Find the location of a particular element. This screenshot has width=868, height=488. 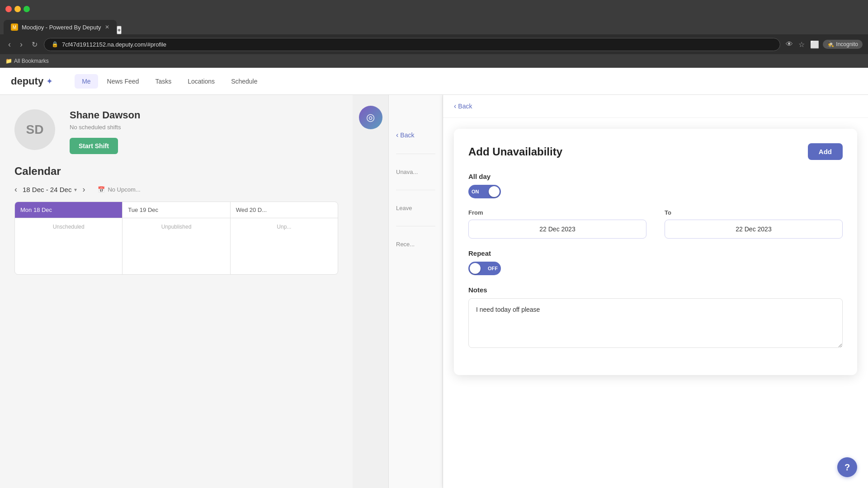

calendar-day-body-wed: Unp... is located at coordinates (284, 245).